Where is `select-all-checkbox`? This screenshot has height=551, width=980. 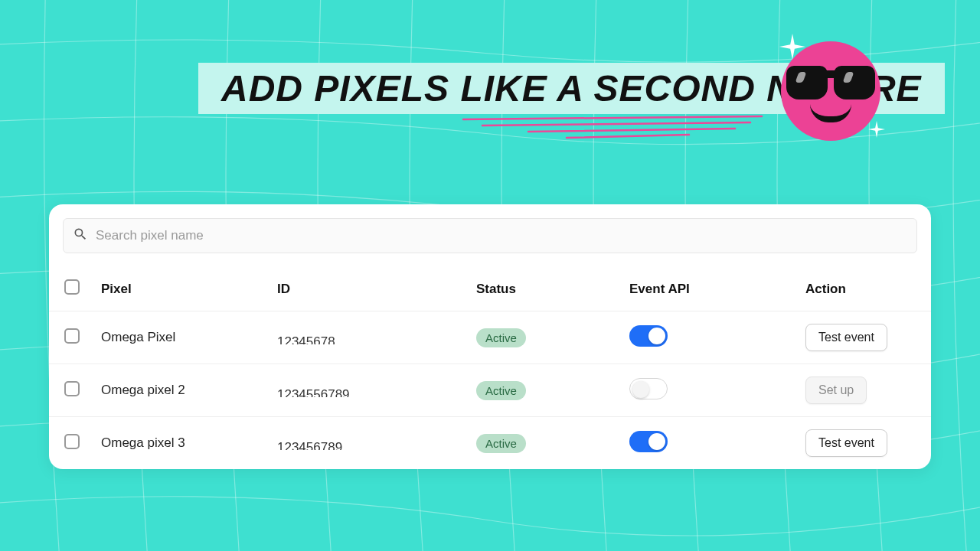 select-all-checkbox is located at coordinates (72, 287).